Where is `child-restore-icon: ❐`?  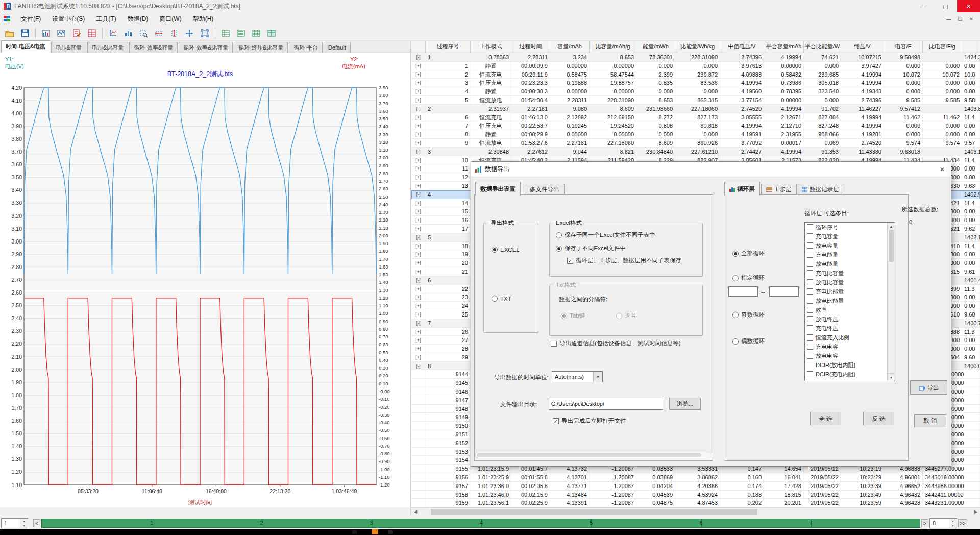 child-restore-icon: ❐ is located at coordinates (960, 19).